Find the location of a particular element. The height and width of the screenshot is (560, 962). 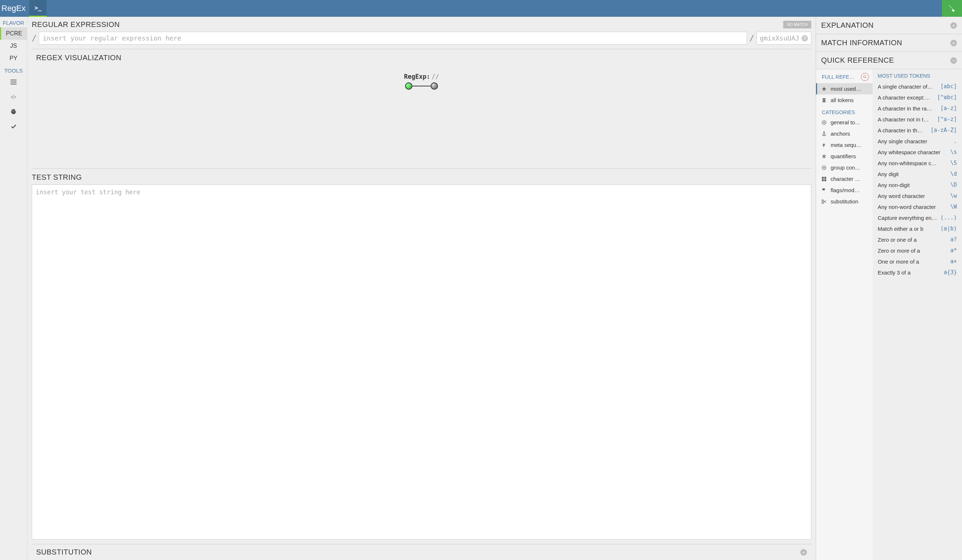

token-desc: A character except:… is located at coordinates (906, 98).